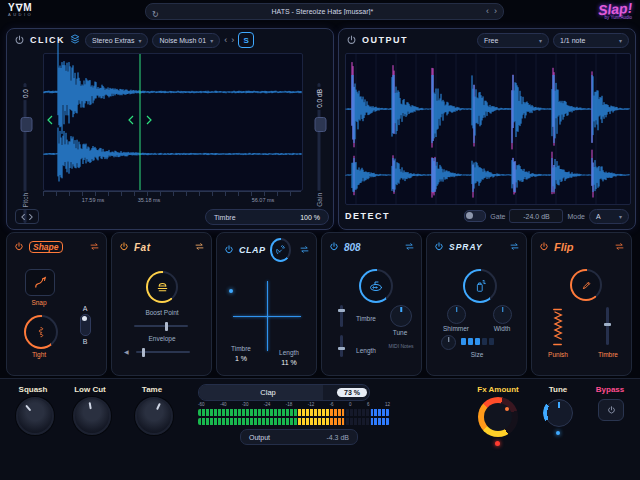 The height and width of the screenshot is (480, 640). I want to click on spray-reorder-icon, so click(514, 247).